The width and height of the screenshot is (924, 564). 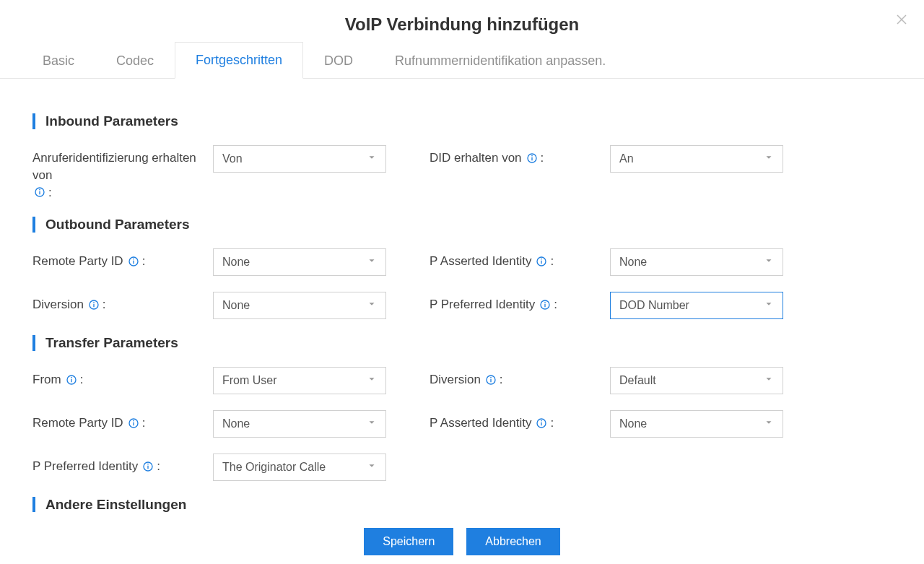 I want to click on section-other: Andere Einstellungen, so click(x=462, y=504).